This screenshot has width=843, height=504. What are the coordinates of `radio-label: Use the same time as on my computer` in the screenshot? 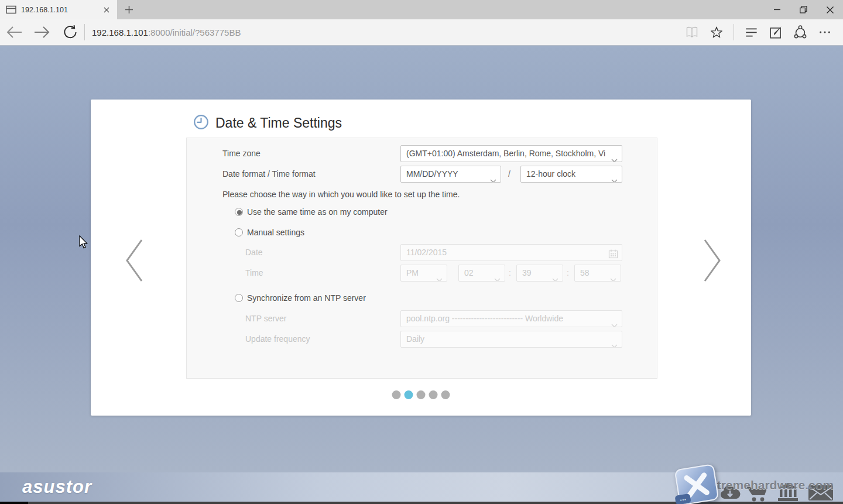 It's located at (317, 212).